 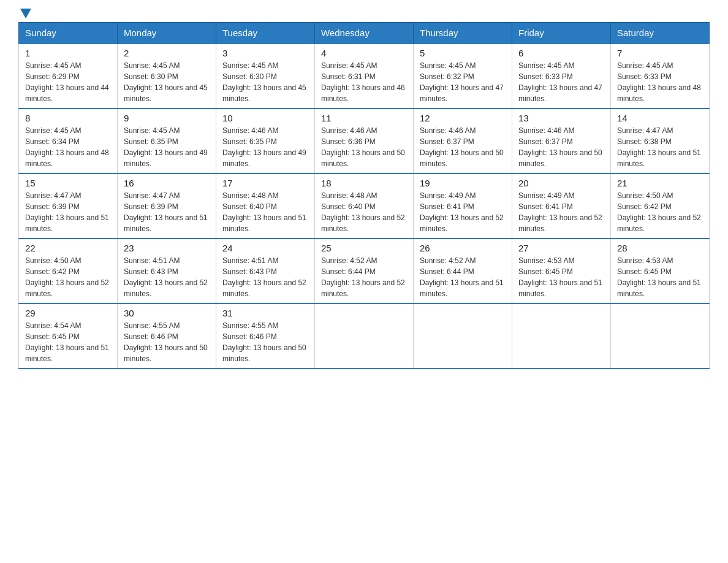 What do you see at coordinates (167, 183) in the screenshot?
I see `day-number: 16` at bounding box center [167, 183].